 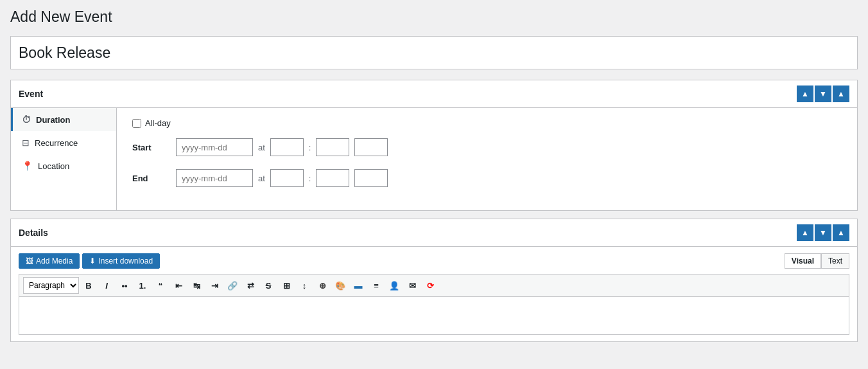 I want to click on clock-icon: ⏱, so click(x=26, y=120).